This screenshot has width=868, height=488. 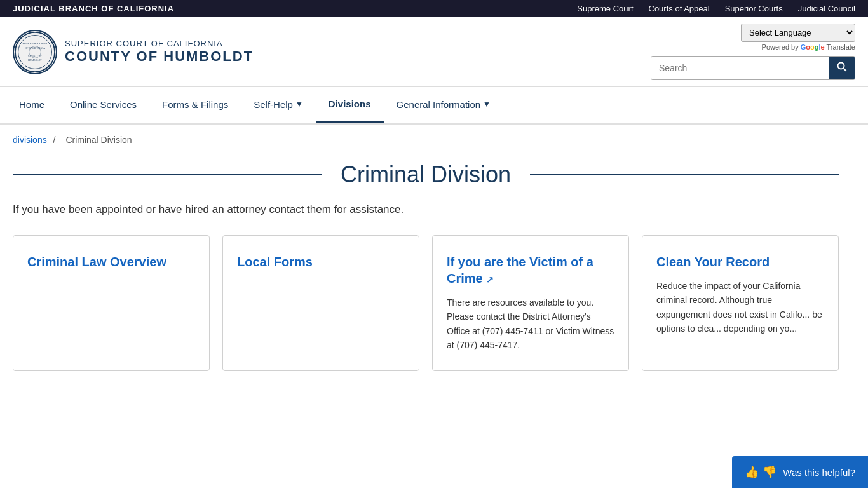 What do you see at coordinates (798, 33) in the screenshot?
I see `language-select: Select Language` at bounding box center [798, 33].